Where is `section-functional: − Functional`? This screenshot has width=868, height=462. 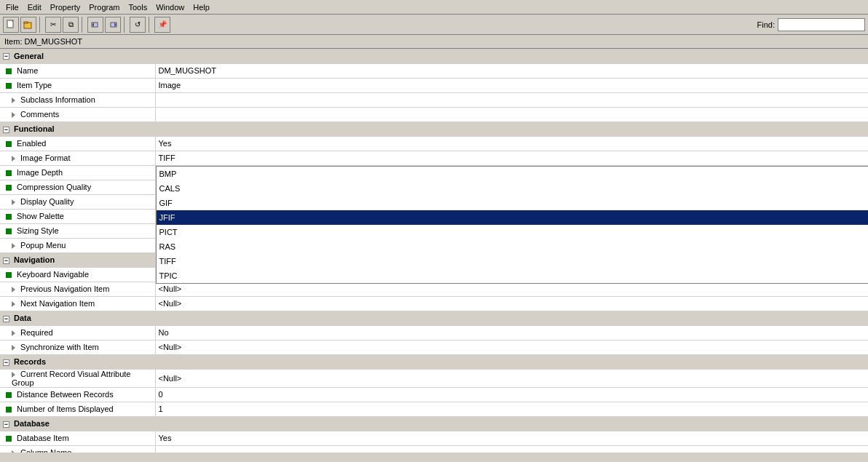
section-functional: − Functional is located at coordinates (434, 129).